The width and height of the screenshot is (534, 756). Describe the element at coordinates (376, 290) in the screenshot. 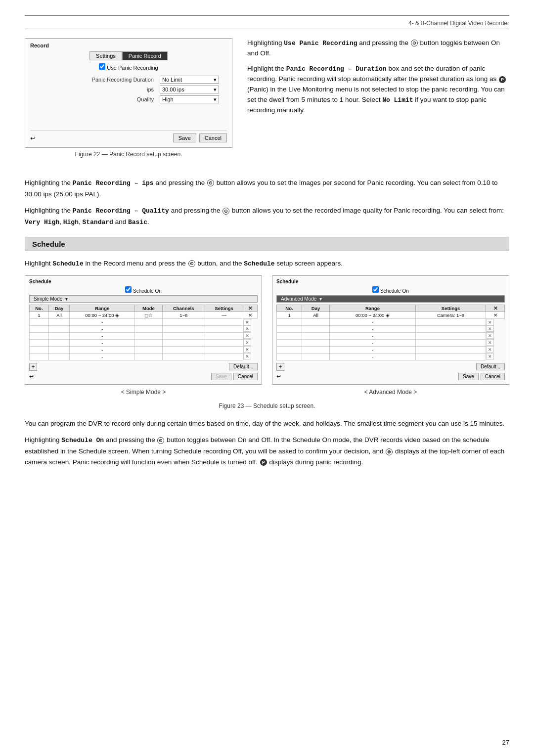

I see `advanced-schedule-on-checkbox` at that location.